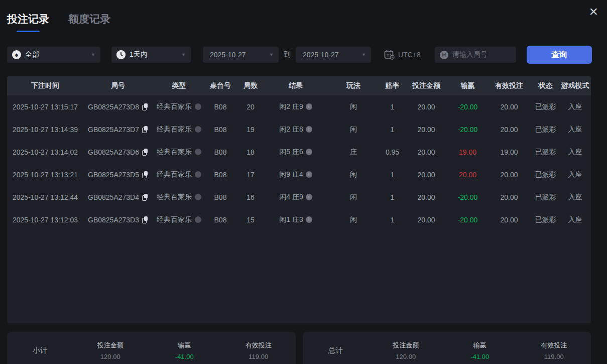  What do you see at coordinates (554, 356) in the screenshot?
I see `total-valid-bet-value: 119.00` at bounding box center [554, 356].